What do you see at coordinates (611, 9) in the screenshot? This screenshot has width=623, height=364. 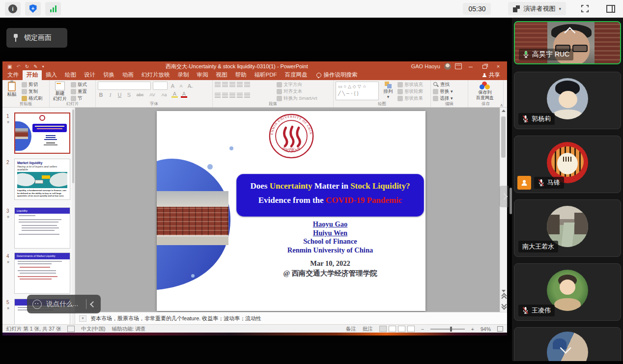 I see `sidebar-toggle-button` at bounding box center [611, 9].